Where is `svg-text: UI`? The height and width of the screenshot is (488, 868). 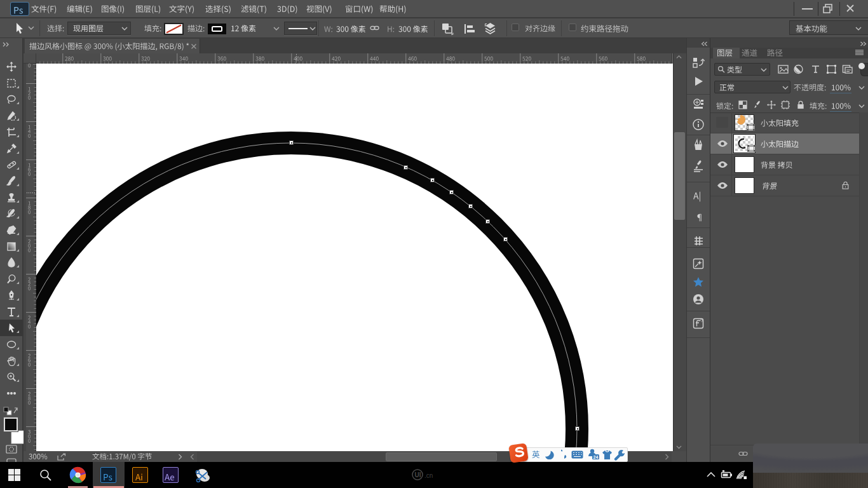 svg-text: UI is located at coordinates (418, 475).